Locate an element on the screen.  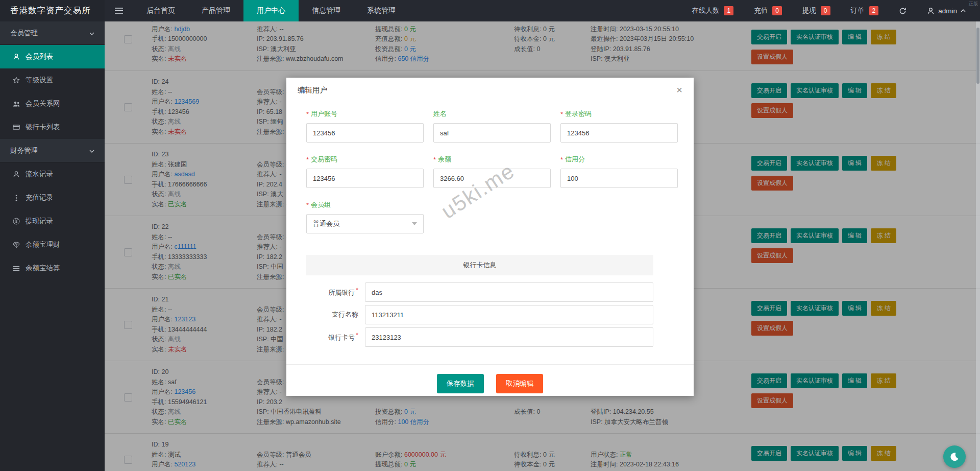
moon-icon is located at coordinates (954, 457).